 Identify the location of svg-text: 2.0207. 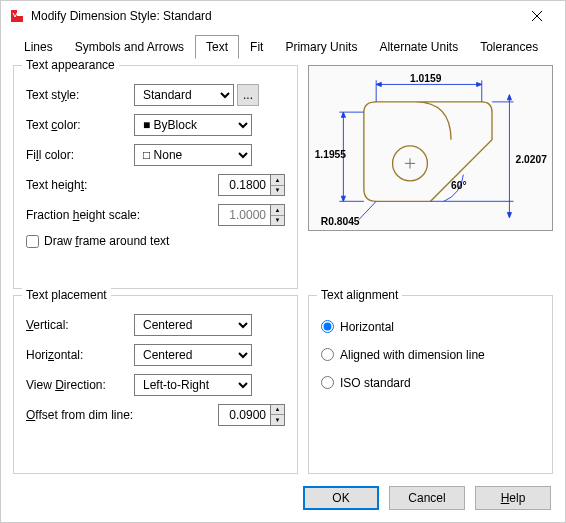
(532, 160).